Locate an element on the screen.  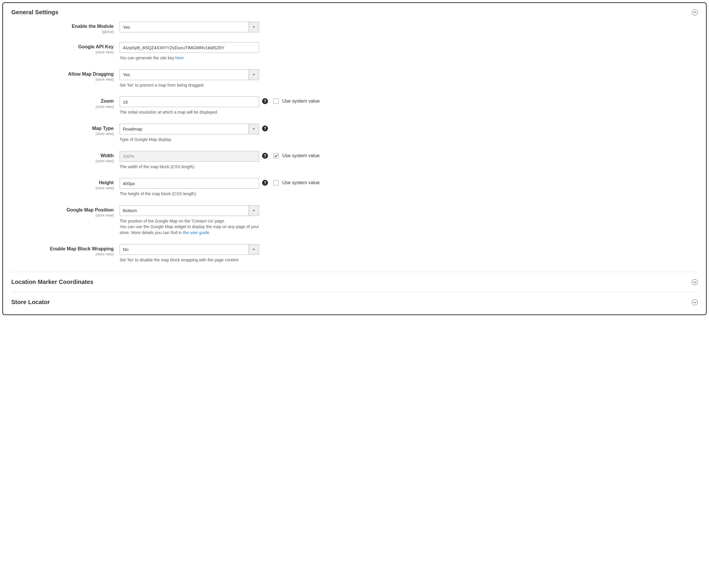
section-header-general: General Settings is located at coordinates (354, 15).